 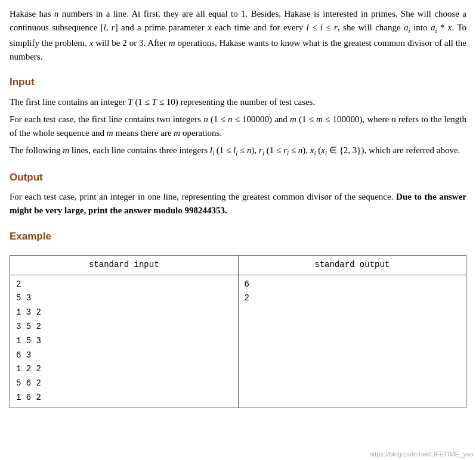 I want to click on input-line-1: 2, so click(x=124, y=285).